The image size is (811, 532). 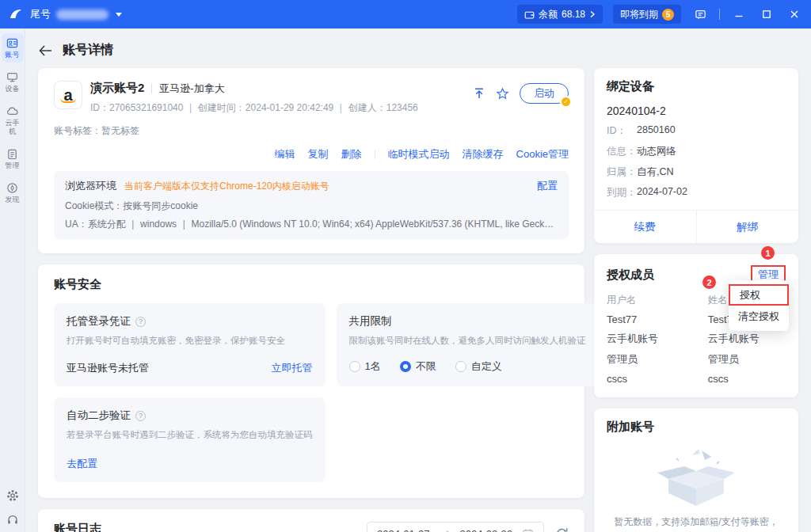 What do you see at coordinates (748, 226) in the screenshot?
I see `unbind-button: 解绑` at bounding box center [748, 226].